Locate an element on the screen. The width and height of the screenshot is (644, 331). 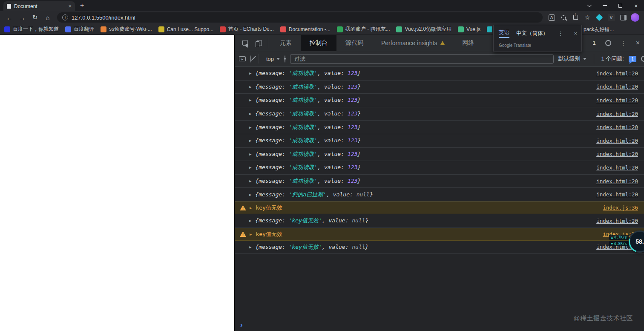
bookmark-item: Can I use... Suppo... is located at coordinates (186, 29).